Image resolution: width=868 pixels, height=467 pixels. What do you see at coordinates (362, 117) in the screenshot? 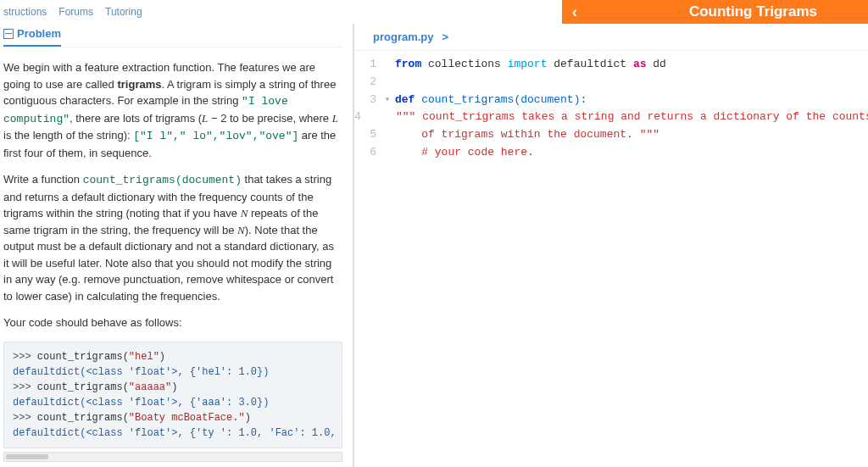
I see `line-number: 4` at bounding box center [362, 117].